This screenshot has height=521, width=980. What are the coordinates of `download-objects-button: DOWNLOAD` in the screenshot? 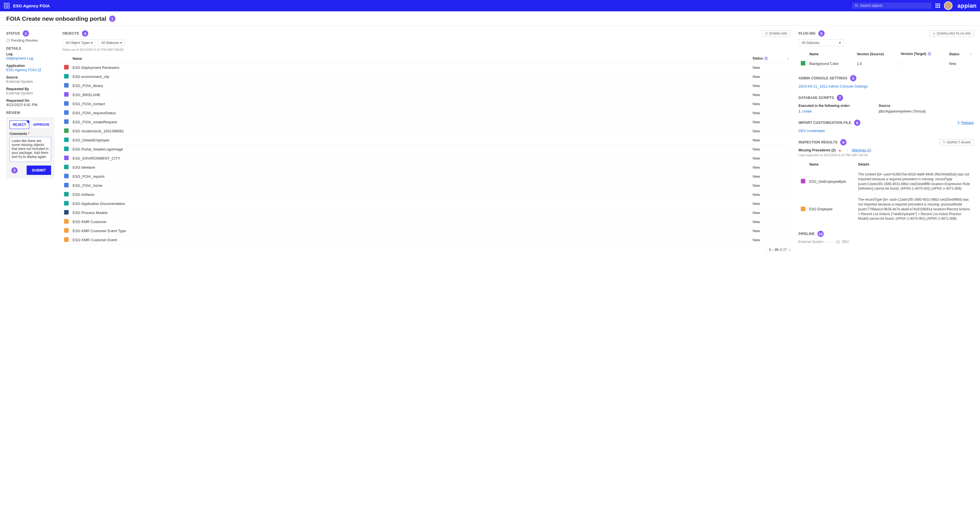 It's located at (776, 33).